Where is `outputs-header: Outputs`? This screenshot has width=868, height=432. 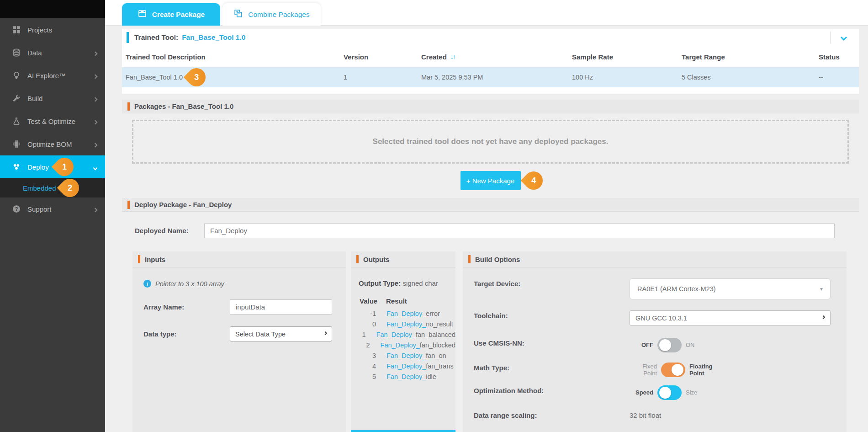
outputs-header: Outputs is located at coordinates (403, 260).